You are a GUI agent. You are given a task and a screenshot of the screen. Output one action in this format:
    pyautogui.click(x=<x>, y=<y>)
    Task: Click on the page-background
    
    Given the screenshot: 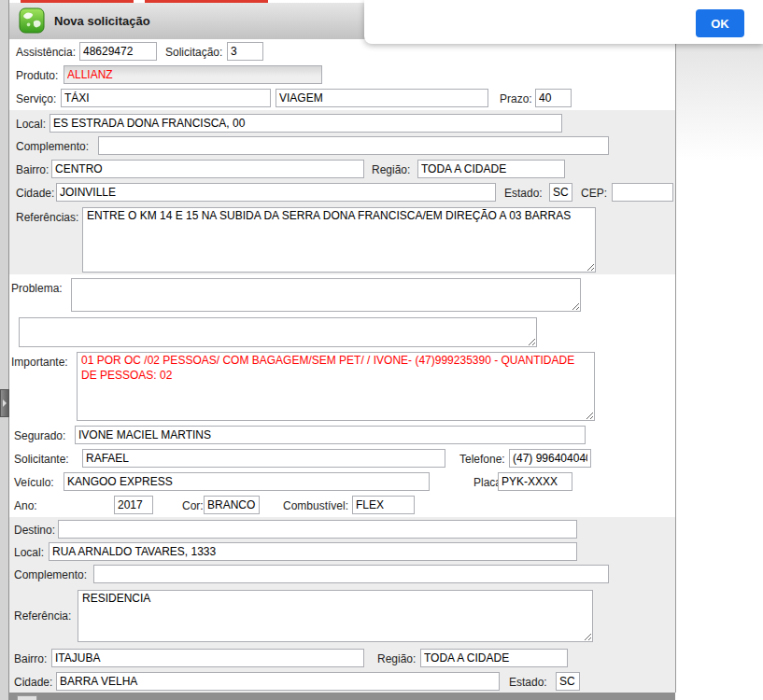 What is the action you would take?
    pyautogui.click(x=719, y=370)
    